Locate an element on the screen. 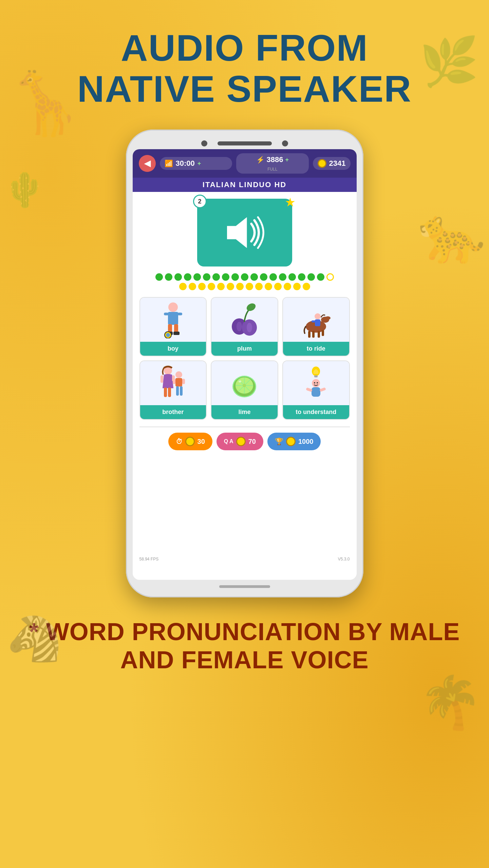 Image resolution: width=489 pixels, height=868 pixels. trophy-icon: 🏆 is located at coordinates (279, 441).